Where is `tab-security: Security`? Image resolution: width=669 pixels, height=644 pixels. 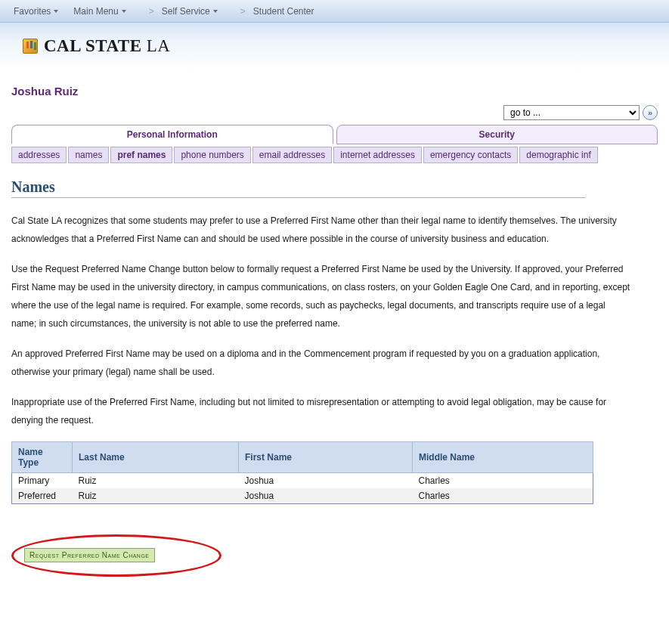 tab-security: Security is located at coordinates (497, 135).